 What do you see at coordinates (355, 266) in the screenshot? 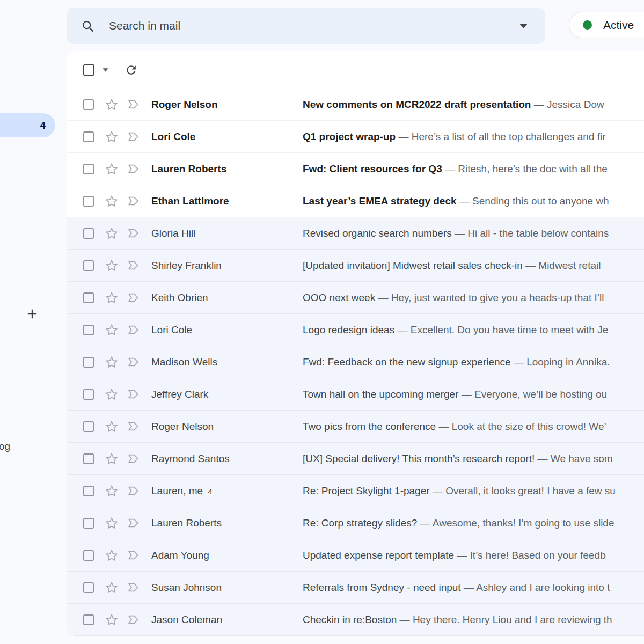
I see `email-row: Shirley Franklin [Updated invitation] Mi…` at bounding box center [355, 266].